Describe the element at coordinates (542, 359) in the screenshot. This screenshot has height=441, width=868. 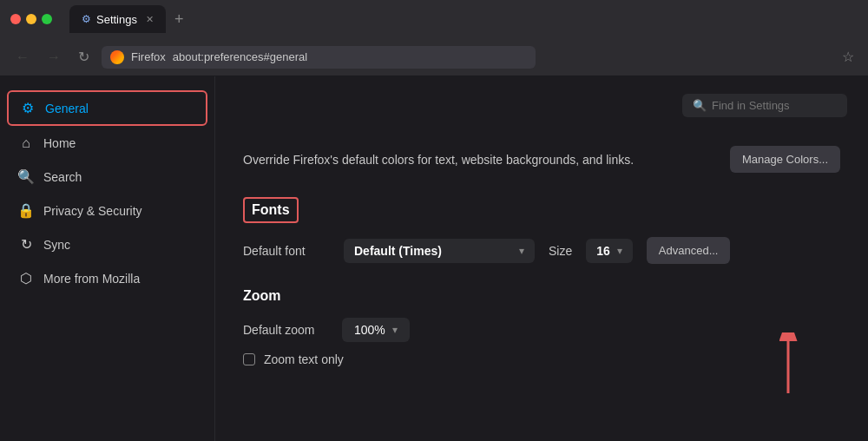
I see `zoom-text-only-row: Zoom text only` at that location.